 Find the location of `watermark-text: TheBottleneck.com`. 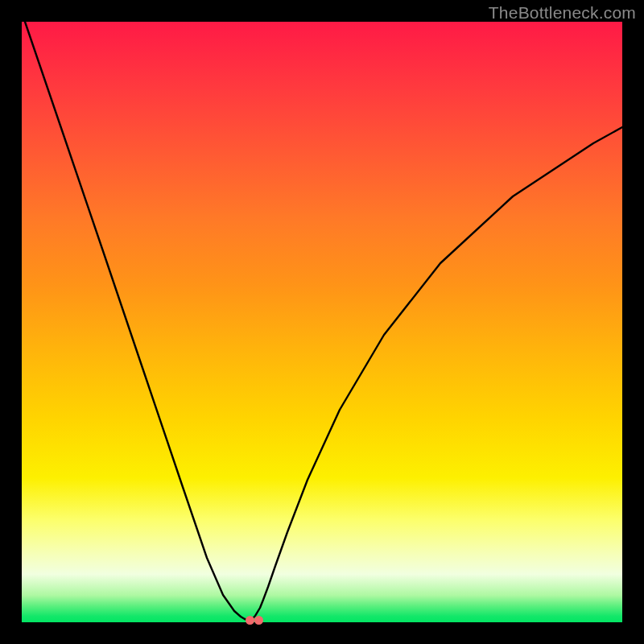

watermark-text: TheBottleneck.com is located at coordinates (562, 13).